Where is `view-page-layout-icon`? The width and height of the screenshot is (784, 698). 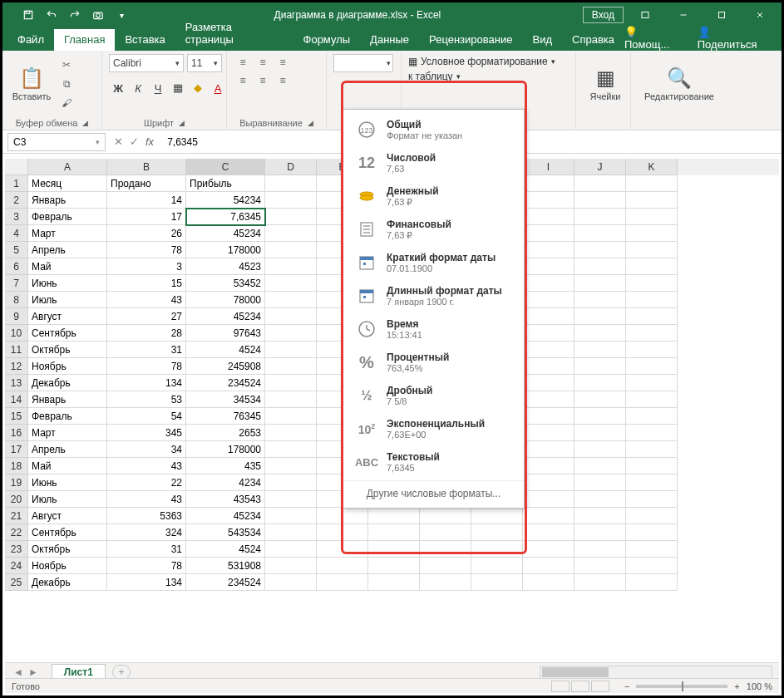
view-page-layout-icon is located at coordinates (580, 686).